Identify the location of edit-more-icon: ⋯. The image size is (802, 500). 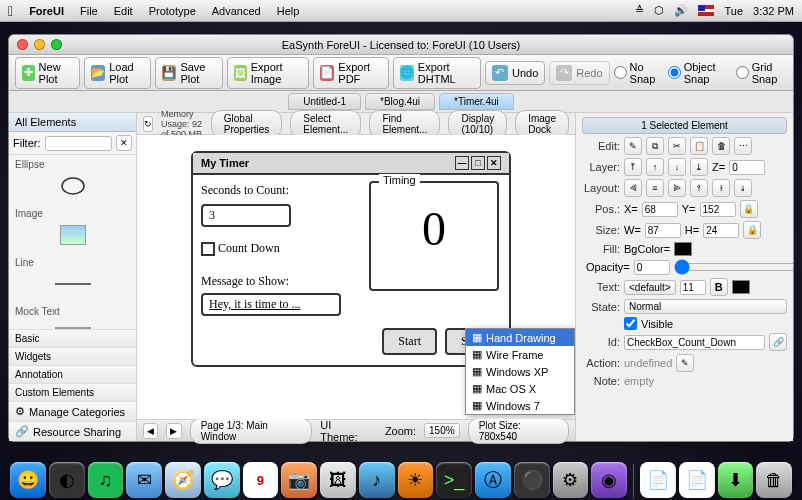
(743, 146).